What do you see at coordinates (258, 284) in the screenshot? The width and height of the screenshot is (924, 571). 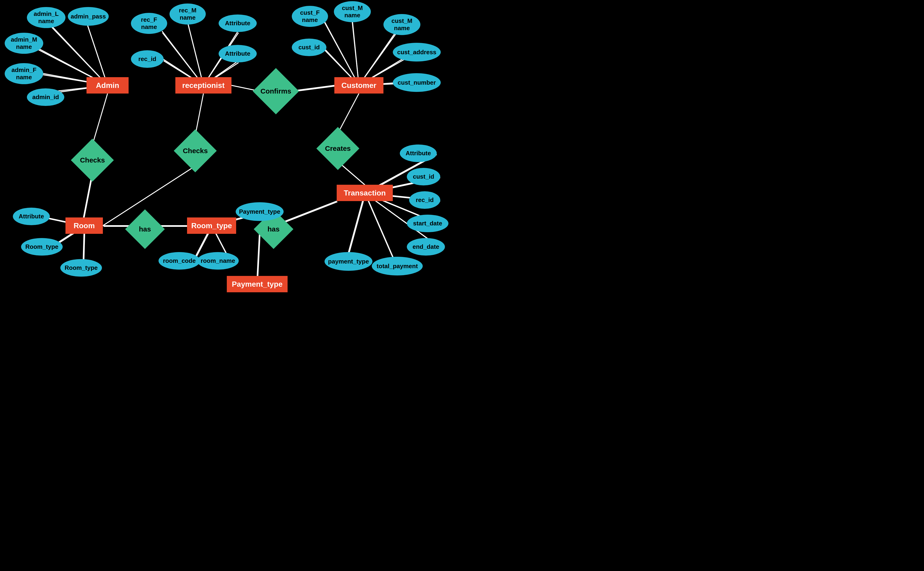 I see `entity-payment-type: Payment_type` at bounding box center [258, 284].